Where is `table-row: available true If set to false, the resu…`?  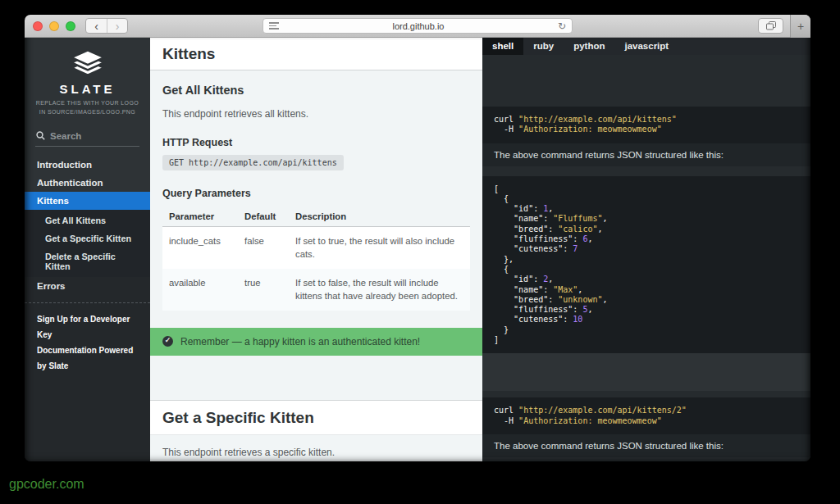 table-row: available true If set to false, the resu… is located at coordinates (317, 290).